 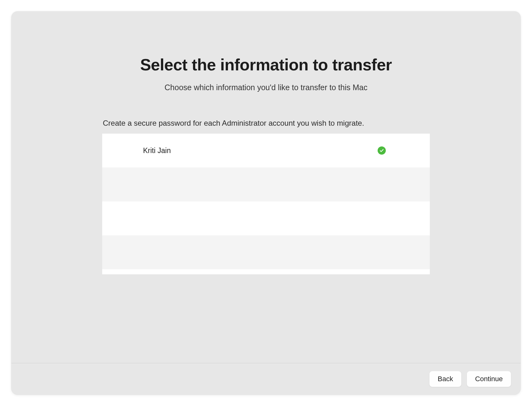 I want to click on instruction-text: Create a secure password for each Admini…, so click(x=266, y=123).